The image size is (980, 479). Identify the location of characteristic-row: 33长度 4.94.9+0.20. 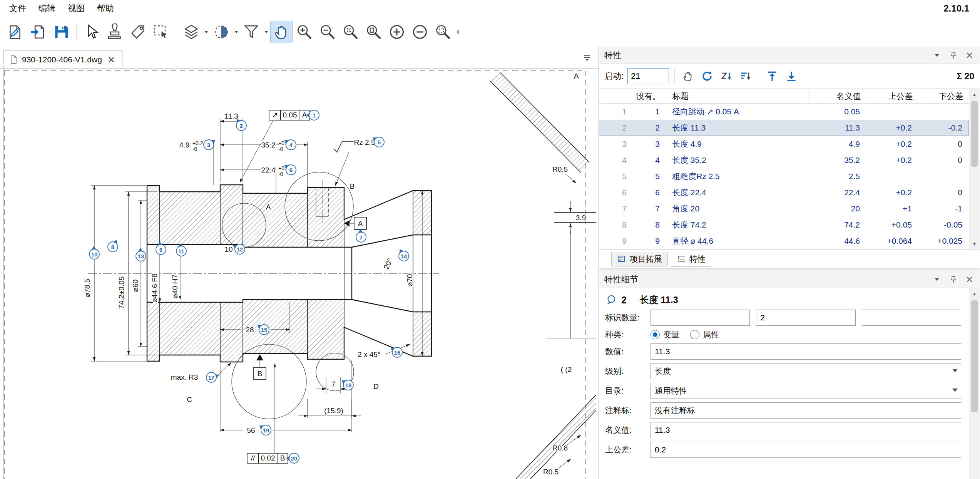
(784, 144).